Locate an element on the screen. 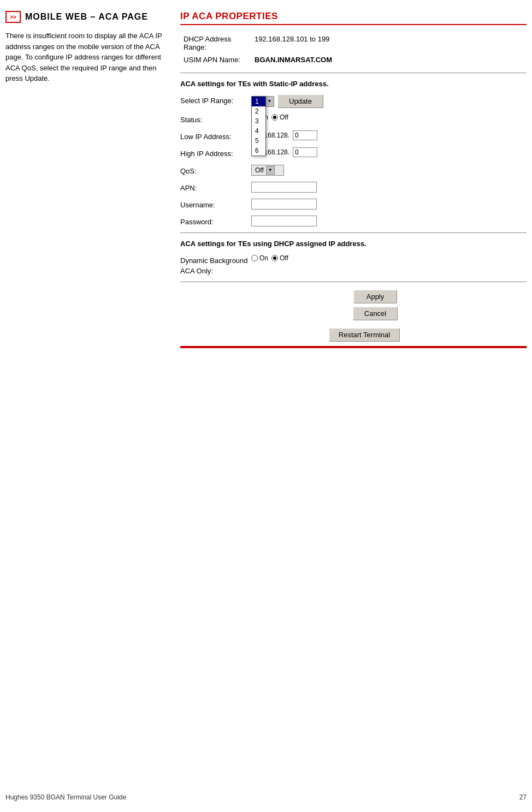  qos-row: QoS: Off ▼ is located at coordinates (353, 170).